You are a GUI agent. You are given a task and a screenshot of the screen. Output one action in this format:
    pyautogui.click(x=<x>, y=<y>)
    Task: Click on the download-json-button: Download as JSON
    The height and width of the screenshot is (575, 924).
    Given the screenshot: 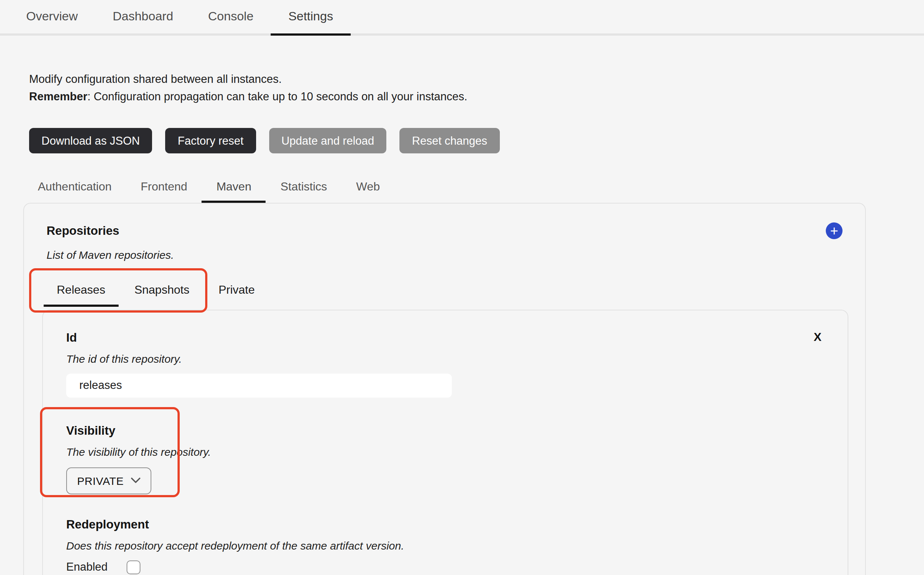 What is the action you would take?
    pyautogui.click(x=91, y=141)
    